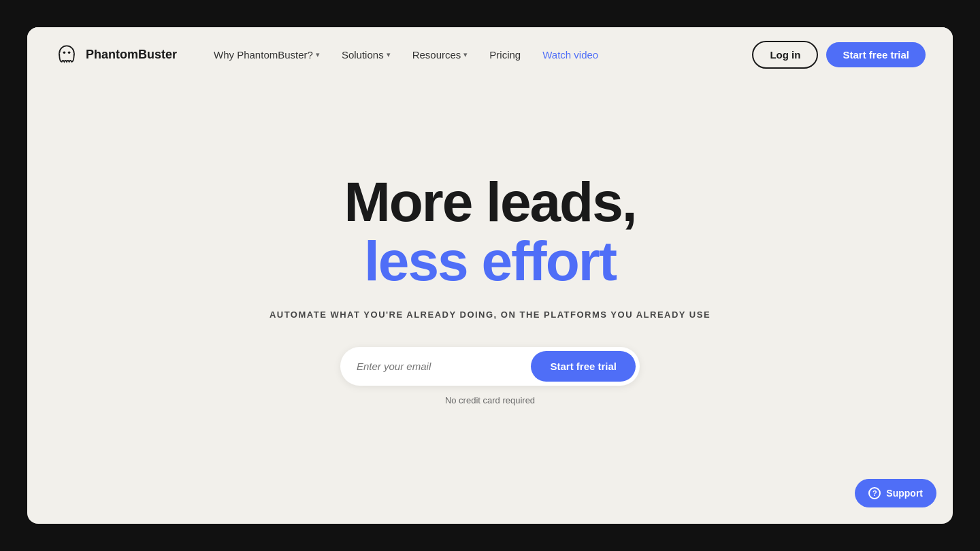 The image size is (980, 551). I want to click on nav-label-resources: Resources, so click(437, 54).